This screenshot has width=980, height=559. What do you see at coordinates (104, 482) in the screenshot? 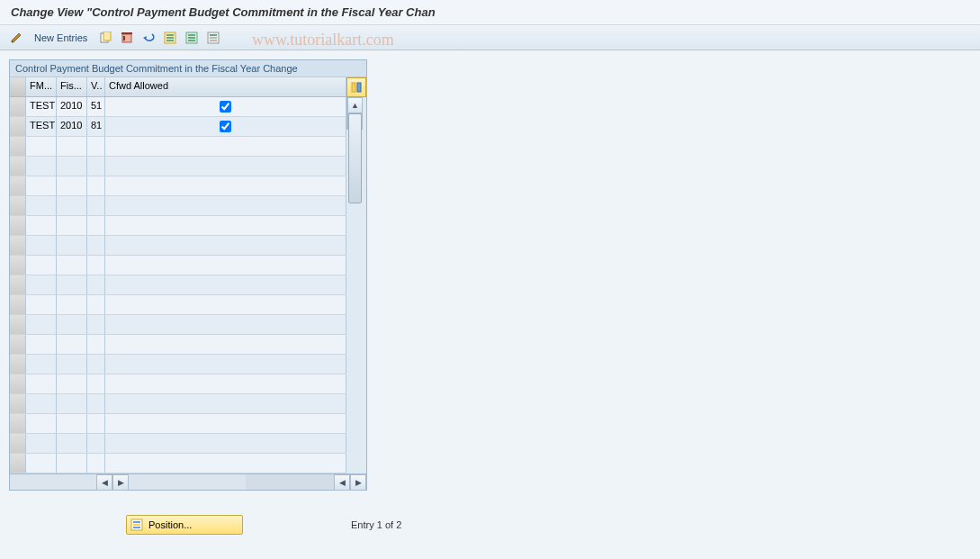
I see `scroll-left-icon: ◀` at bounding box center [104, 482].